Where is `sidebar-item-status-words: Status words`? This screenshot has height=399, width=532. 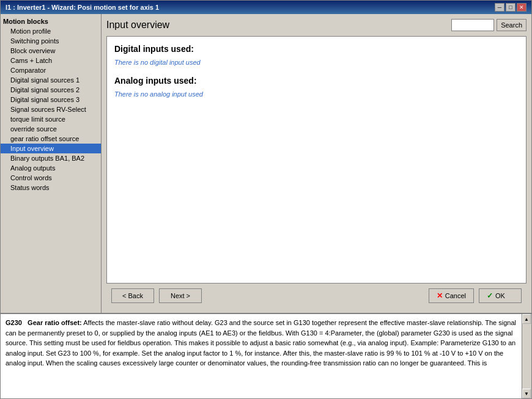
sidebar-item-status-words: Status words is located at coordinates (51, 188).